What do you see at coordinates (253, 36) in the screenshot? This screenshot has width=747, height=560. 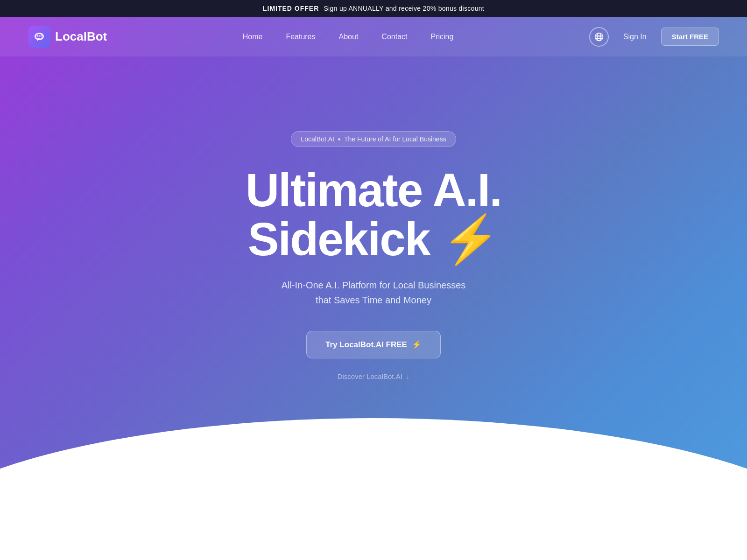 I see `nav-home: Home` at bounding box center [253, 36].